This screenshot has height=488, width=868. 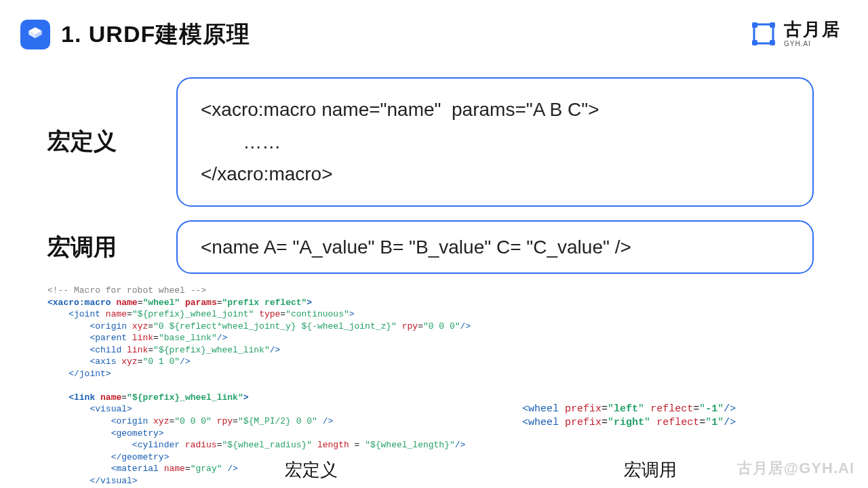 I want to click on brand-name-cn: 古月居, so click(x=812, y=29).